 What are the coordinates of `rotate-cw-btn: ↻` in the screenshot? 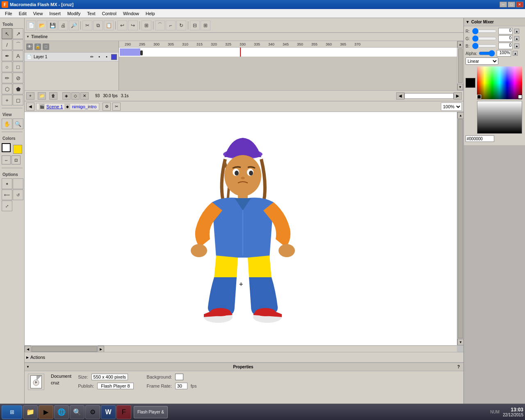 It's located at (181, 25).